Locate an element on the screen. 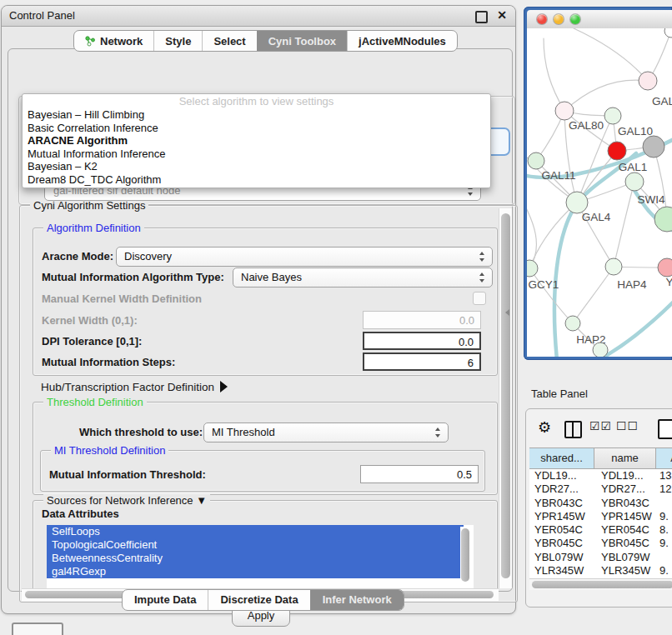 This screenshot has width=672, height=635. node-hap2 is located at coordinates (573, 323).